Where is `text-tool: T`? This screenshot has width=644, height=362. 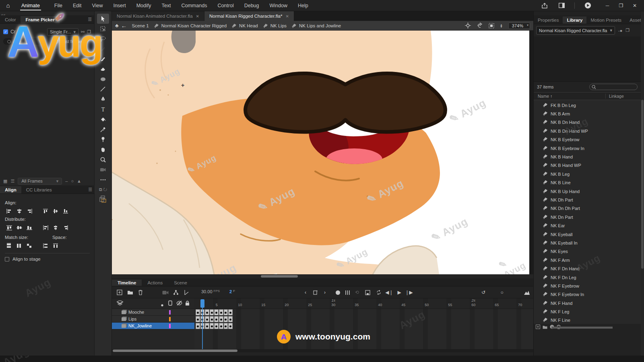
text-tool: T is located at coordinates (103, 109).